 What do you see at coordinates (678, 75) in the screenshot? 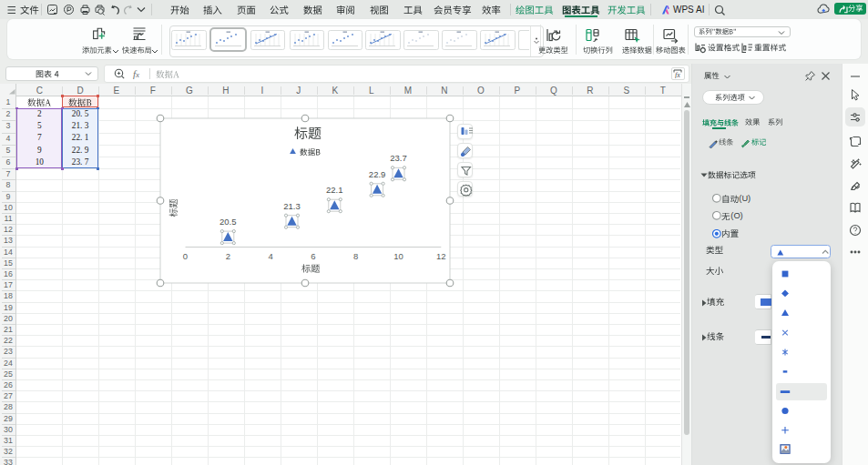
I see `svg-text: fx` at bounding box center [678, 75].